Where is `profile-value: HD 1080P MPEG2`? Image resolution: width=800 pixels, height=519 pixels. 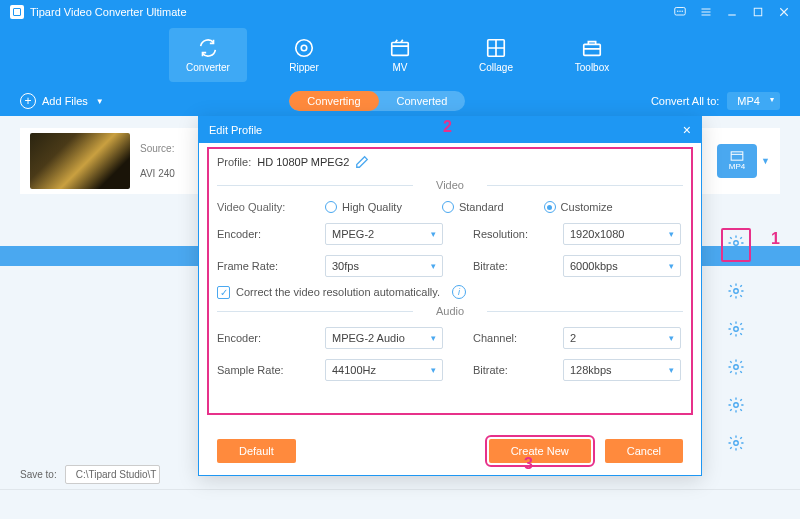 profile-value: HD 1080P MPEG2 is located at coordinates (303, 162).